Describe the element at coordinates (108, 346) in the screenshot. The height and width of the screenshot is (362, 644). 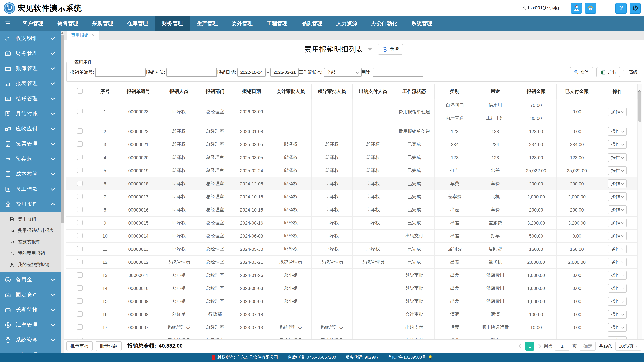
I see `batch-pay-button: 批量付款` at that location.